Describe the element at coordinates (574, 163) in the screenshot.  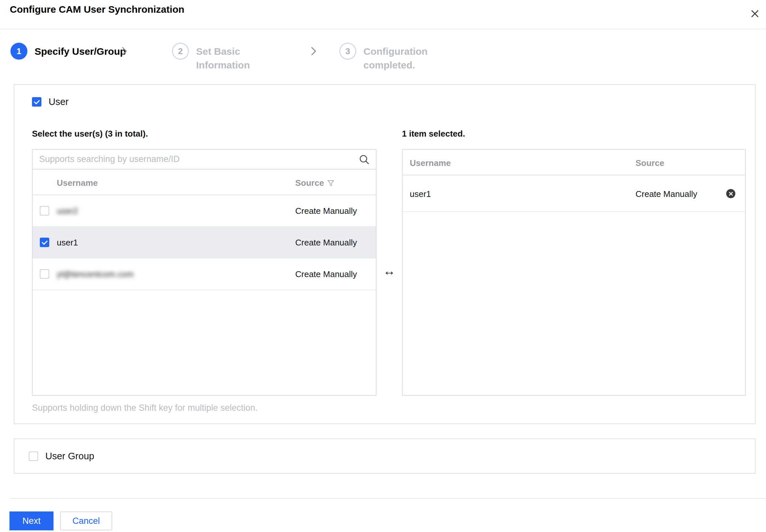
I see `selected-users-header: Username Source` at that location.